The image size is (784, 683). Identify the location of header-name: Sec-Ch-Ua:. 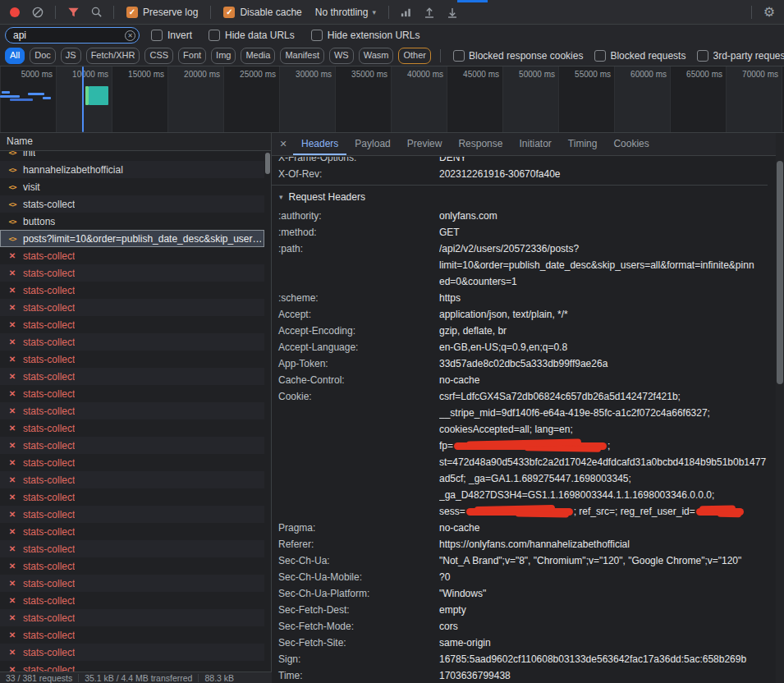
(359, 561).